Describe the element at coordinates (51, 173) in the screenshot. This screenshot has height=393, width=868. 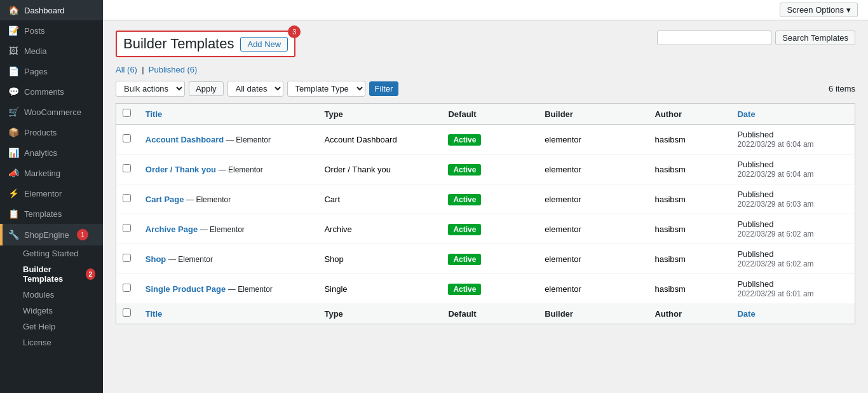
I see `sidebar-item-marketing: 📣 Marketing` at that location.